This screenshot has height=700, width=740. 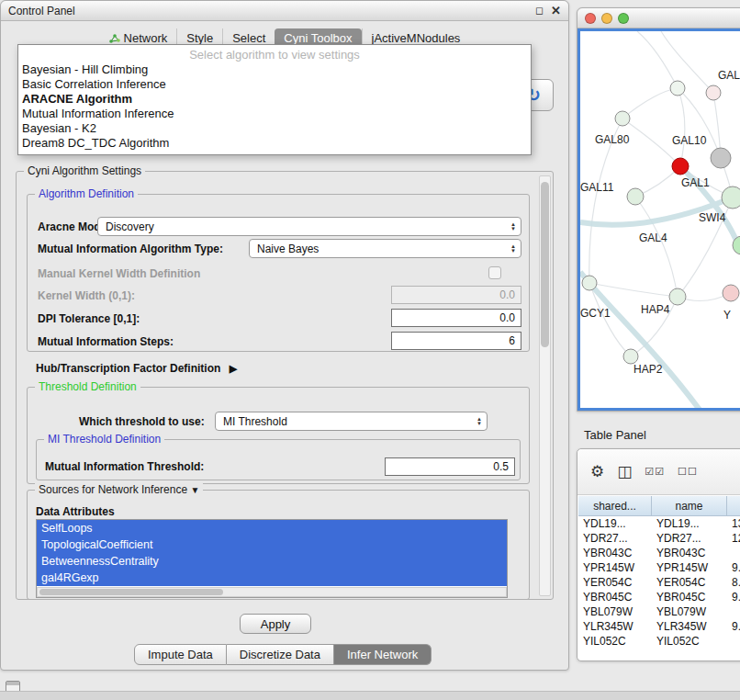 I want to click on table-cell: 12, so click(x=734, y=538).